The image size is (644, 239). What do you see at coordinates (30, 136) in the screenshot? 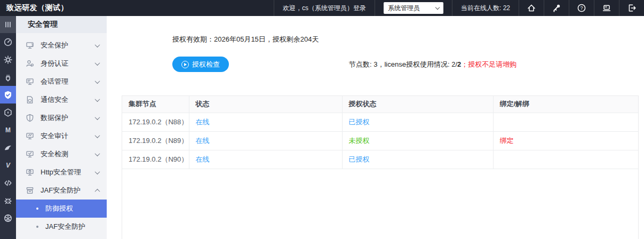
I see `monitor-audit-icon` at bounding box center [30, 136].